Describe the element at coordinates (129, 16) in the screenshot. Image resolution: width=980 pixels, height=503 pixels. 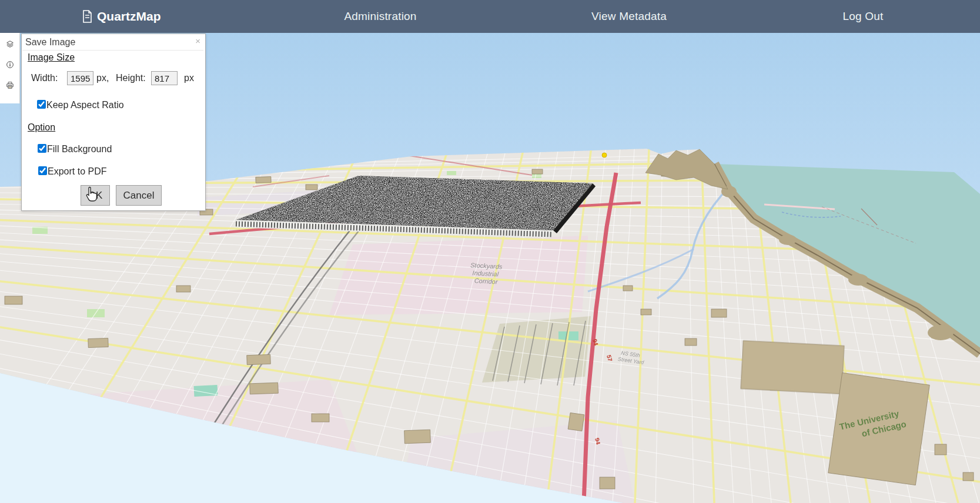
I see `app-title: QuartzMap` at that location.